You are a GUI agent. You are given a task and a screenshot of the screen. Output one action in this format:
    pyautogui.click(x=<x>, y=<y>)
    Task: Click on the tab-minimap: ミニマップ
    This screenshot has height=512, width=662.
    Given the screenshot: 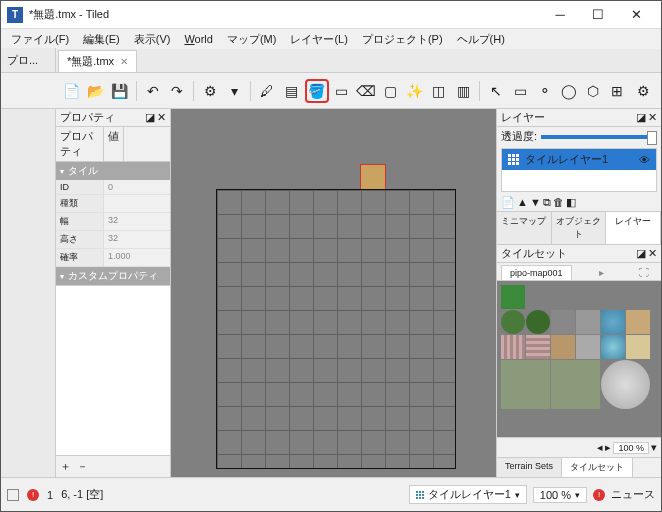 What is the action you would take?
    pyautogui.click(x=524, y=228)
    